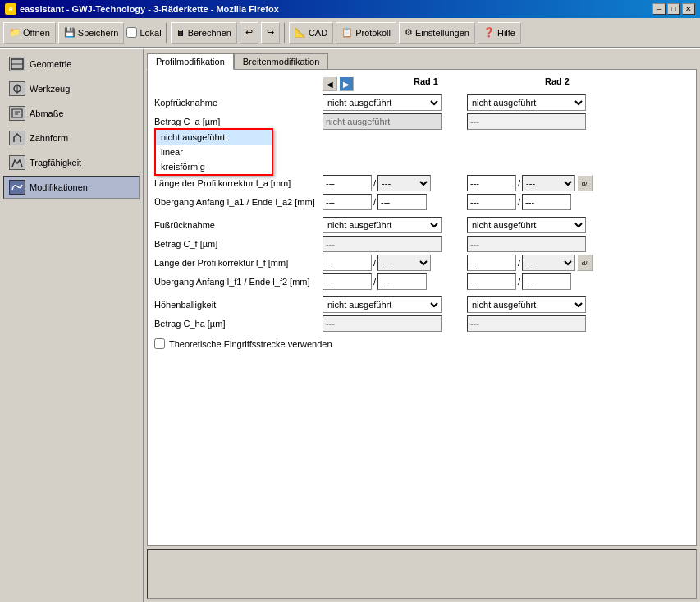 This screenshot has height=602, width=700. Describe the element at coordinates (71, 163) in the screenshot. I see `sidebar-item-tragfahigkeit: Tragfähigkeit` at that location.